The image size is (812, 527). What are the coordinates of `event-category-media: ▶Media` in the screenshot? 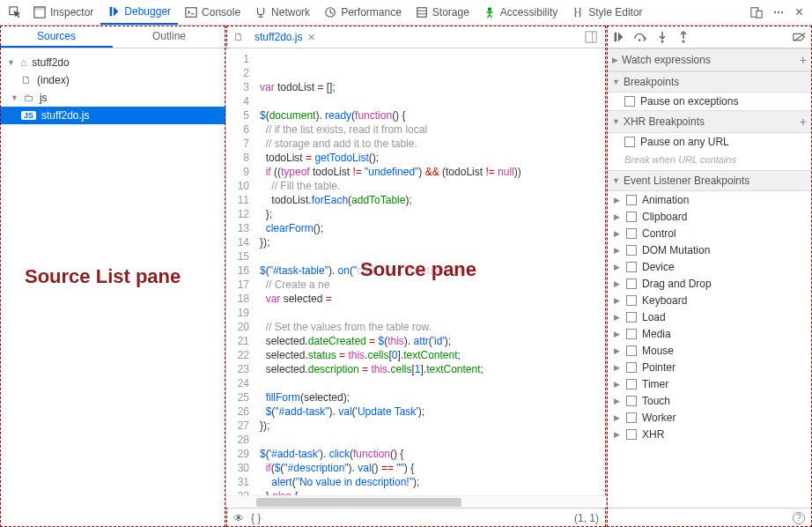 It's located at (710, 333).